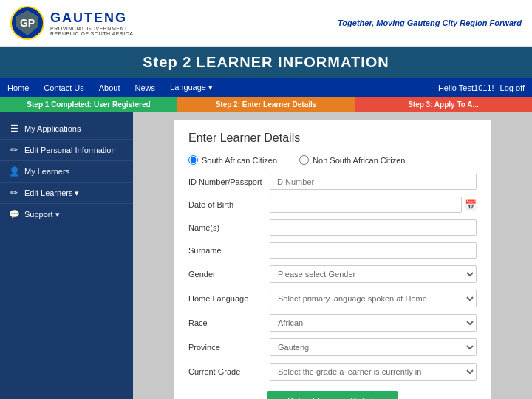  I want to click on user-greeting: Hello Test1011!, so click(466, 88).